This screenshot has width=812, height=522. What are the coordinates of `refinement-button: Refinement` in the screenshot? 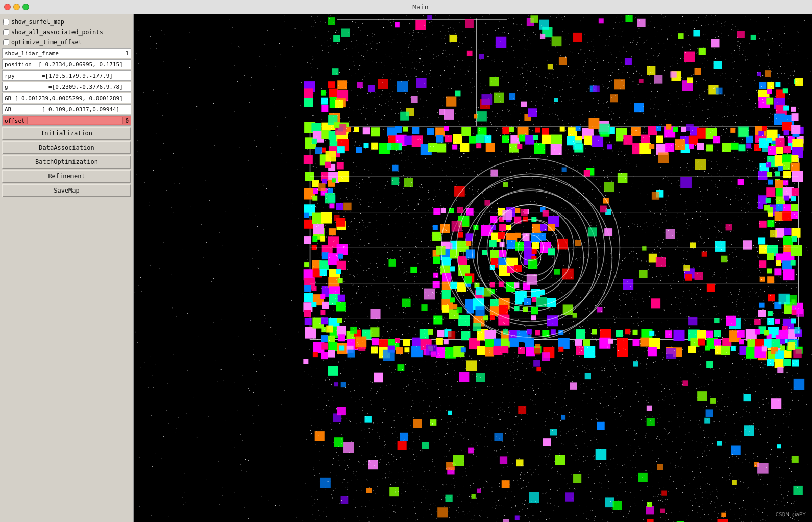 It's located at (66, 176).